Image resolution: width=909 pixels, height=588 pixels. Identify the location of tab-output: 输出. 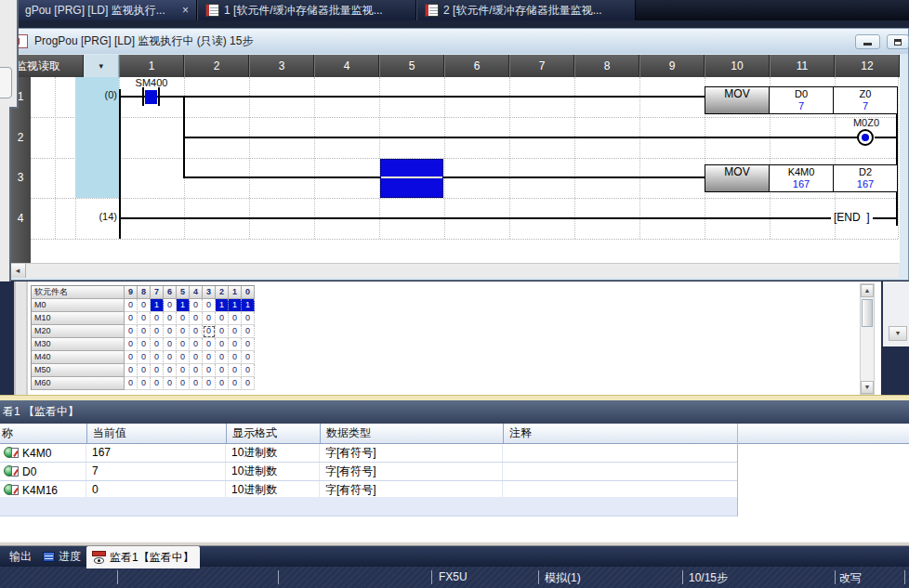
(20, 556).